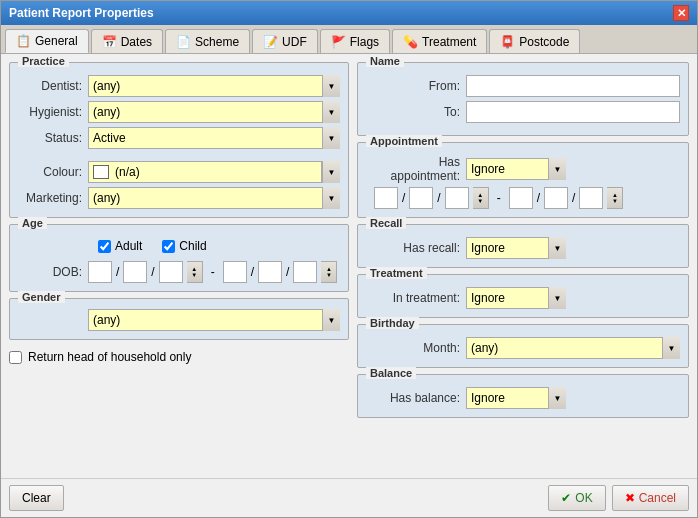 The width and height of the screenshot is (698, 518). I want to click on footer: Clear ✔ OK ✖ Cancel, so click(349, 498).